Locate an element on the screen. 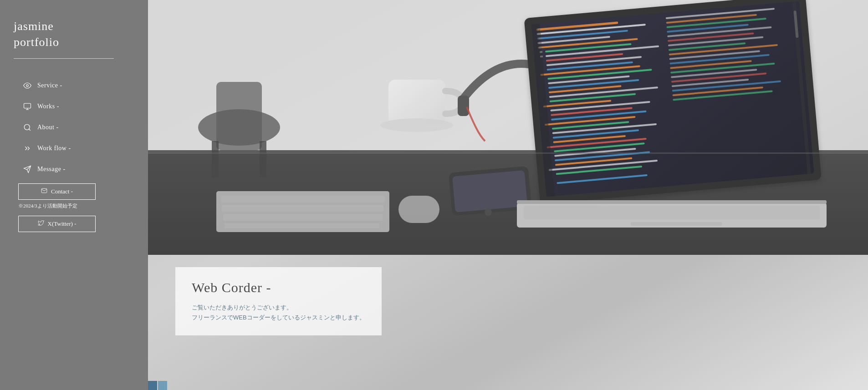 This screenshot has height=390, width=868. works-label: Works - is located at coordinates (48, 106).